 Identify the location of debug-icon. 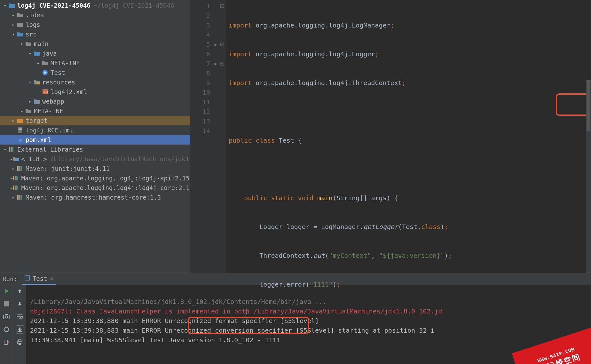
(6, 329).